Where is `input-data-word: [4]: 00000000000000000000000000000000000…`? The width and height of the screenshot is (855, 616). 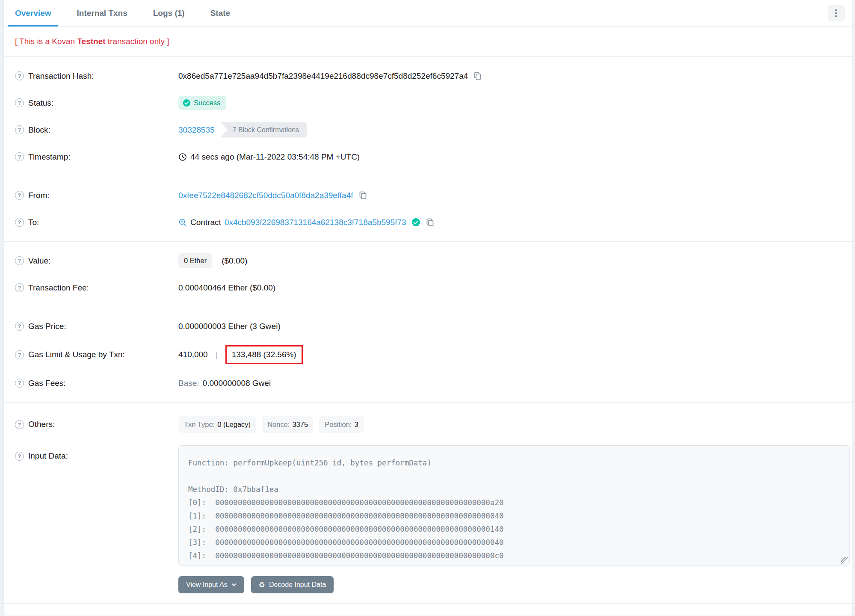
input-data-word: [4]: 00000000000000000000000000000000000… is located at coordinates (517, 556).